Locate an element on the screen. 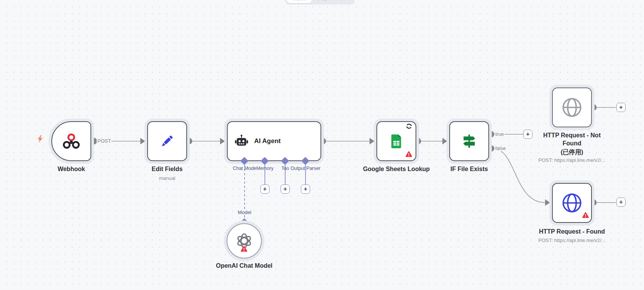 Image resolution: width=644 pixels, height=290 pixels. if-true-label: true is located at coordinates (499, 134).